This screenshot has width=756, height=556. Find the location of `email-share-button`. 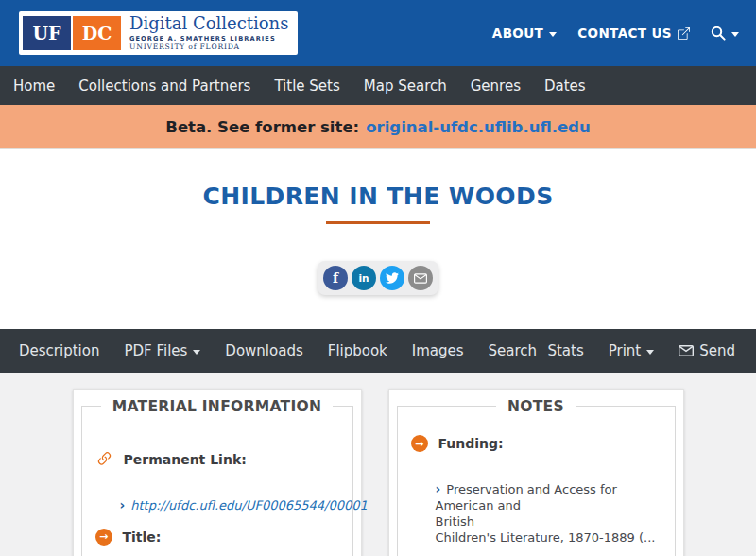

email-share-button is located at coordinates (421, 278).